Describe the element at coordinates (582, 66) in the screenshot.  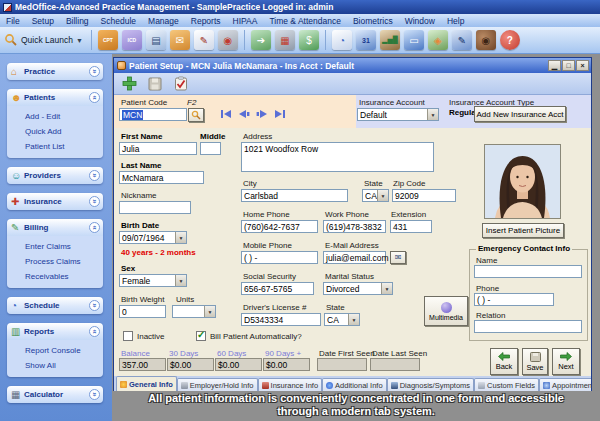
I see `close-button: ×` at that location.